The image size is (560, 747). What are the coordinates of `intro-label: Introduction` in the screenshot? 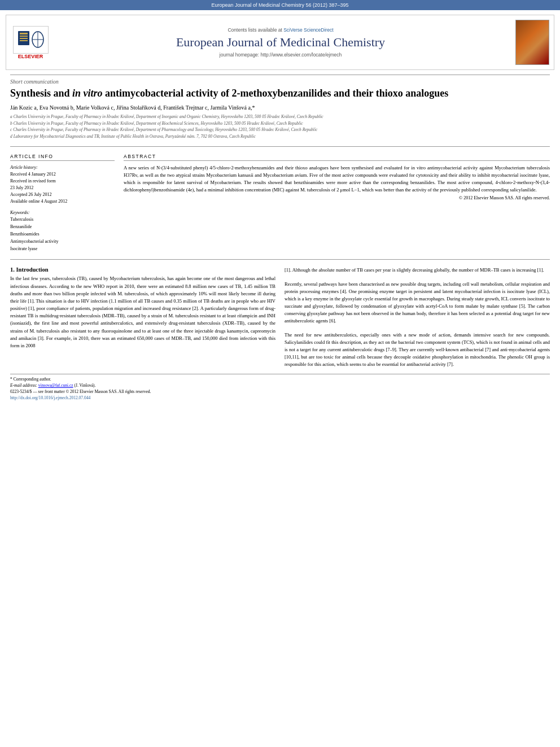 It's located at (33, 270).